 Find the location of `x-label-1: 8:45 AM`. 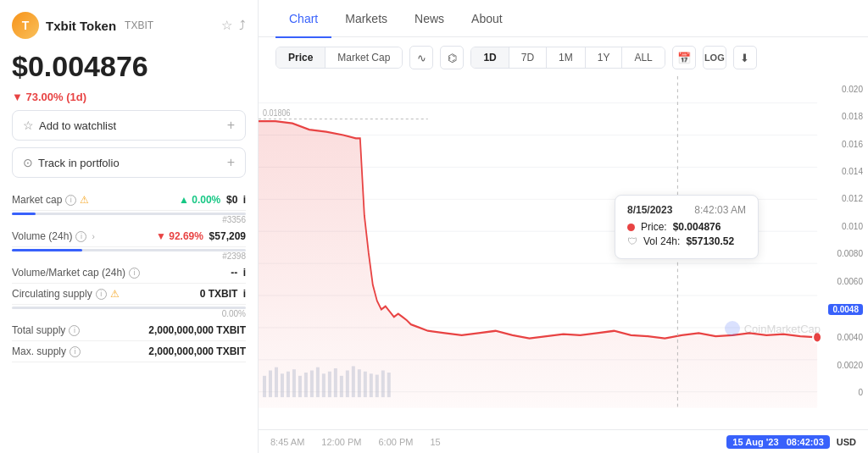

x-label-1: 8:45 AM is located at coordinates (287, 442).